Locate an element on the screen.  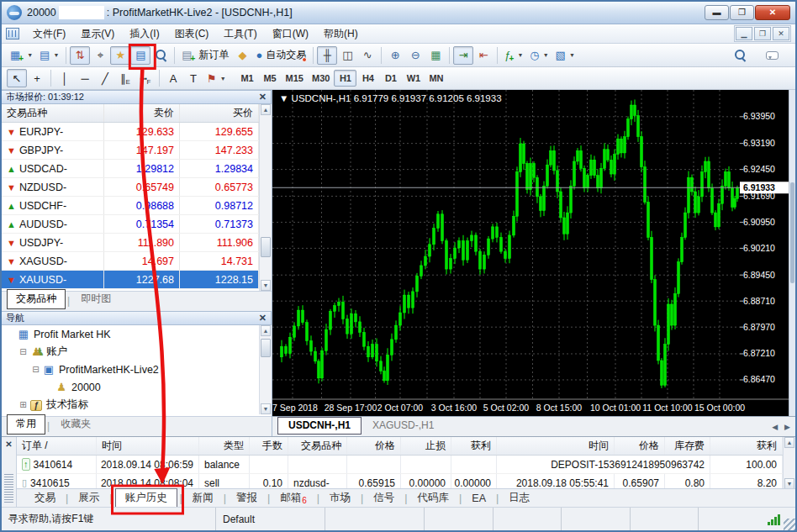
child-close-button: ✕ is located at coordinates (781, 34).